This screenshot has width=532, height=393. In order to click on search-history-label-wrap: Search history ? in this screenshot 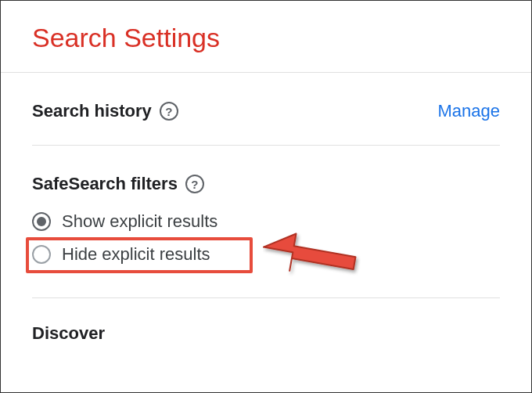, I will do `click(105, 111)`.